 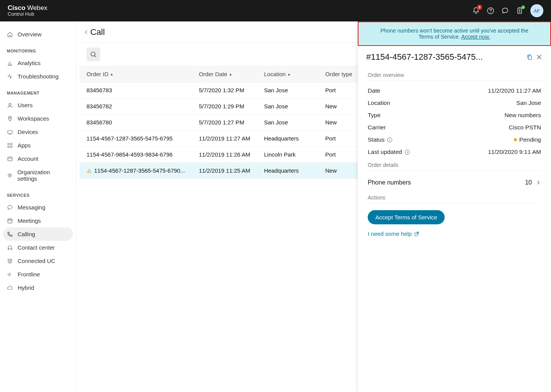 I want to click on cell-order-id: 83456780, so click(x=136, y=122).